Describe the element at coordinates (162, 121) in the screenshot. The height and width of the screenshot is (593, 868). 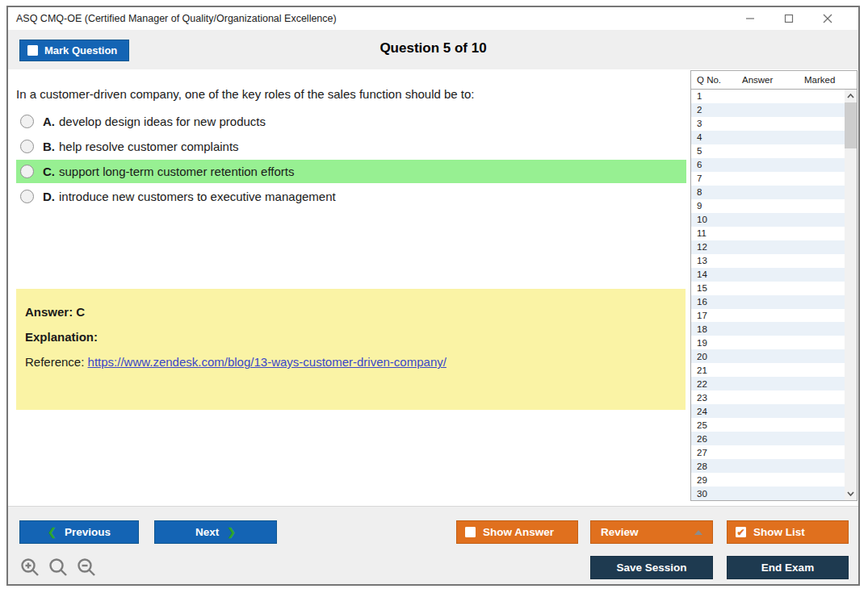
I see `option-text: develop design ideas for new products` at that location.